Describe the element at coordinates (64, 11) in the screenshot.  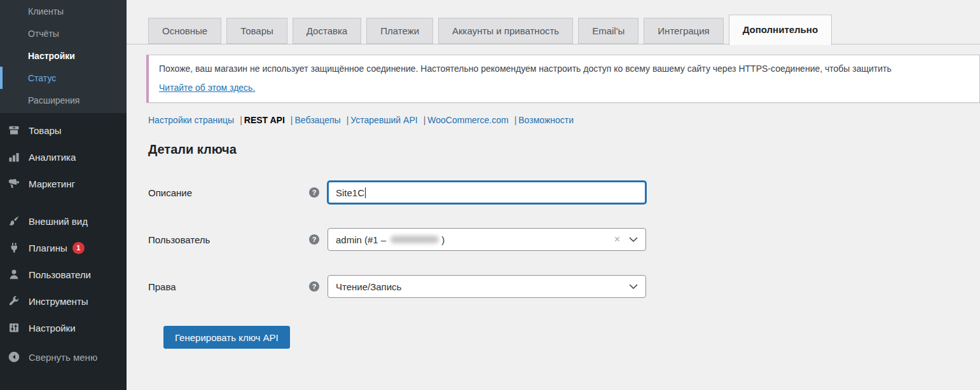
I see `sidebar-item-customers: Клиенты` at that location.